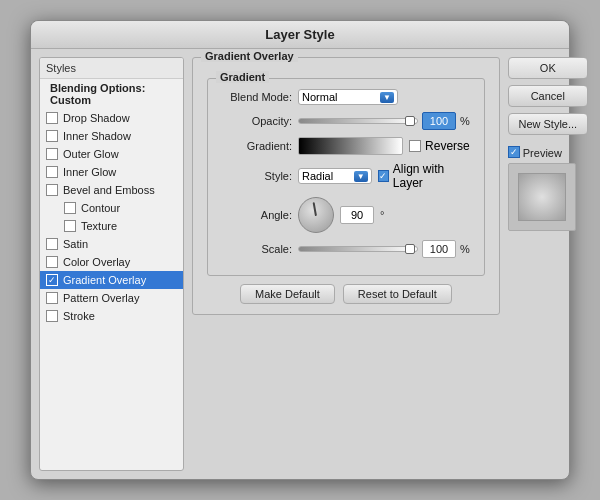  Describe the element at coordinates (346, 97) in the screenshot. I see `blend-mode-row: Blend Mode: Normal ▼` at that location.